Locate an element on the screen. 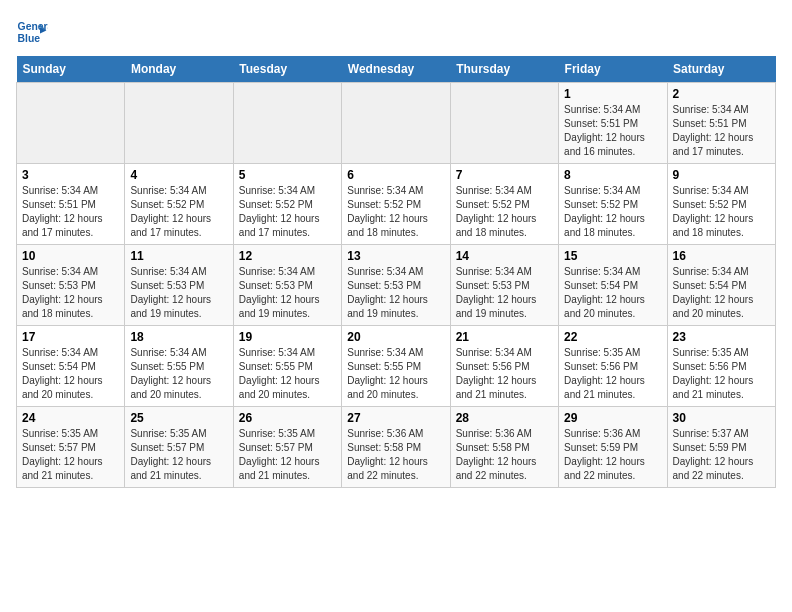  calendar-cell: 29Sunrise: 5:36 AMSunset: 5:59 PMDayligh… is located at coordinates (613, 448).